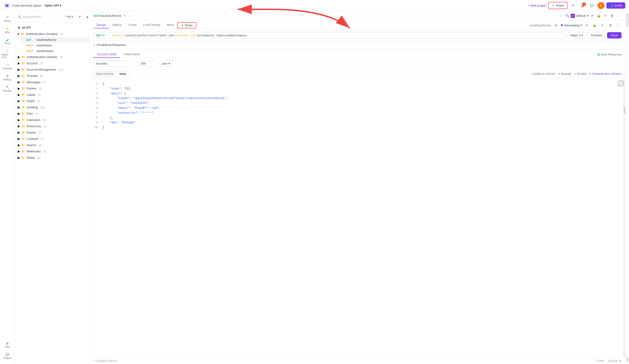  What do you see at coordinates (615, 361) in the screenshot?
I see `settings-bottom-button: Settings ⚙` at bounding box center [615, 361].